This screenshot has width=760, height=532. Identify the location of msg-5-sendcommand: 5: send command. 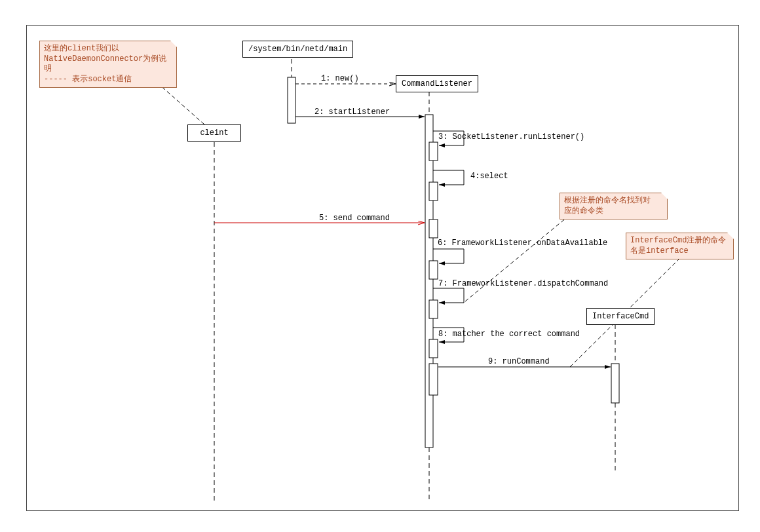
(354, 218).